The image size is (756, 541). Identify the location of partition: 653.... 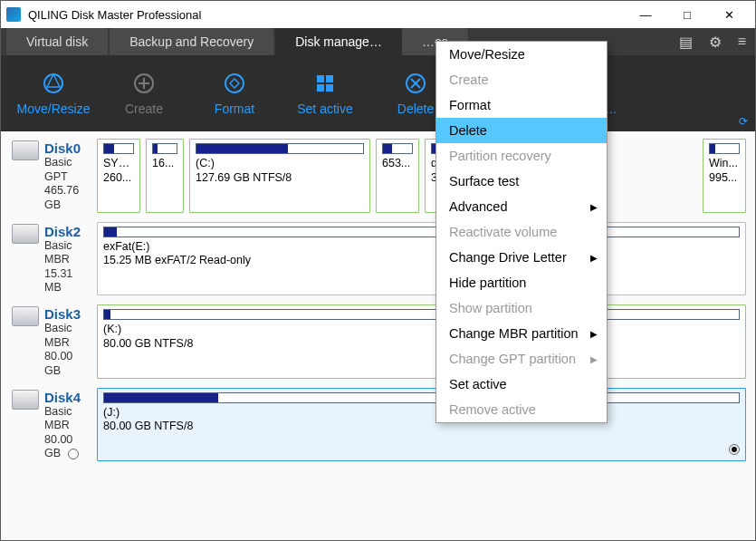
(397, 176).